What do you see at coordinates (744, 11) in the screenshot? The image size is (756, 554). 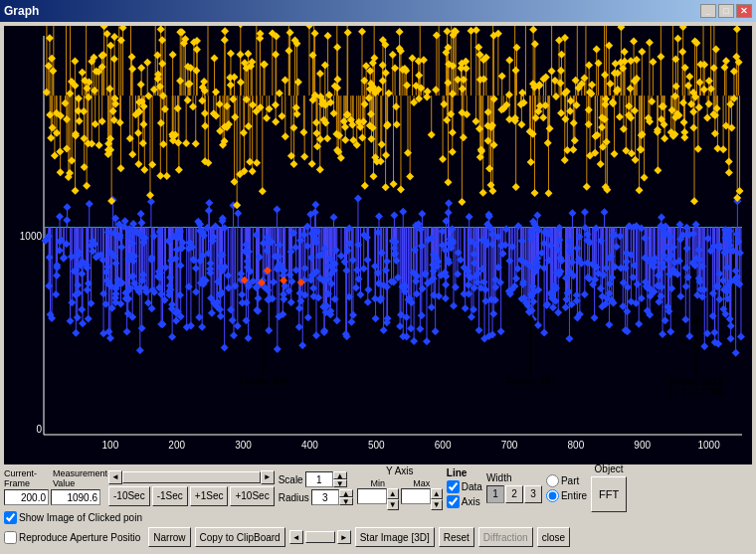 I see `window-close-button: ✕` at bounding box center [744, 11].